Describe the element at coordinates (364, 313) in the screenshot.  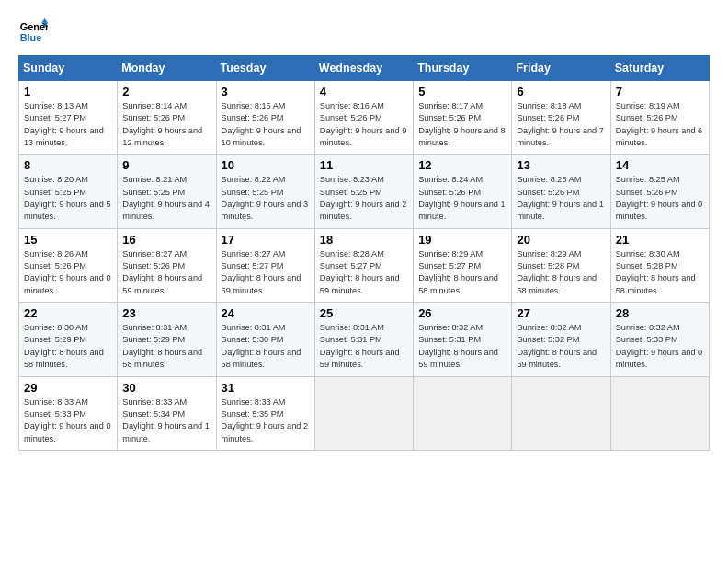
I see `day-number: 25` at that location.